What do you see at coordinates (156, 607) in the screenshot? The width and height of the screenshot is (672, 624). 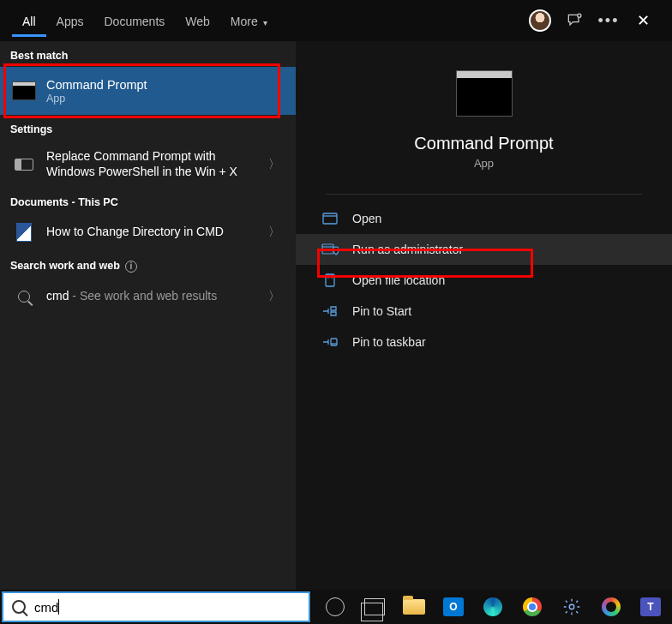 I see `search-box: cmd` at bounding box center [156, 607].